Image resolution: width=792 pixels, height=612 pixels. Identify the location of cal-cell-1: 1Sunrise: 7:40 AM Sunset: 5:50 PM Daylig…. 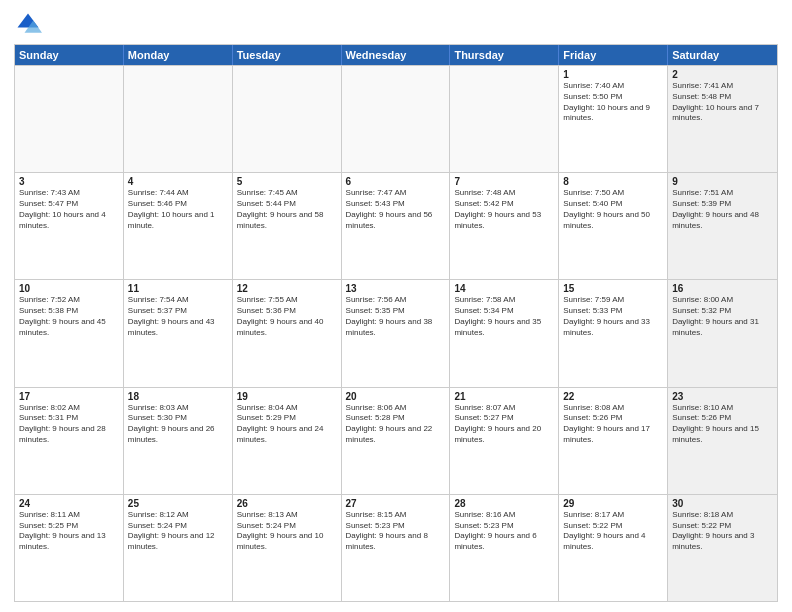
(614, 119).